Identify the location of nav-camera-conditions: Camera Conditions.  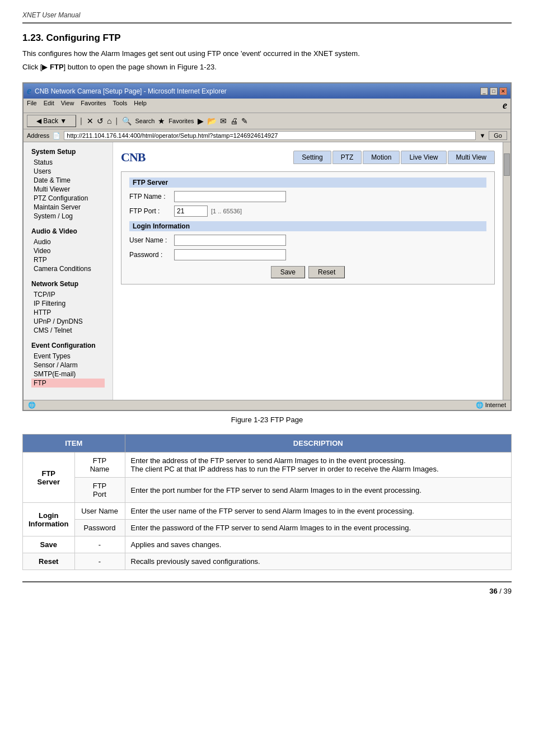
(68, 269).